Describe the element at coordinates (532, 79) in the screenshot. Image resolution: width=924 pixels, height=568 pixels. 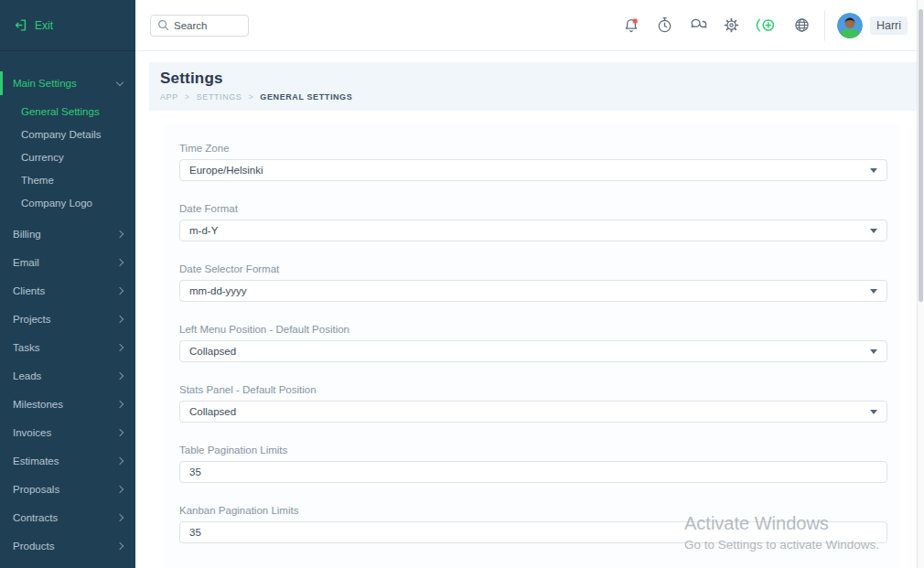
I see `page-title: Settings` at that location.